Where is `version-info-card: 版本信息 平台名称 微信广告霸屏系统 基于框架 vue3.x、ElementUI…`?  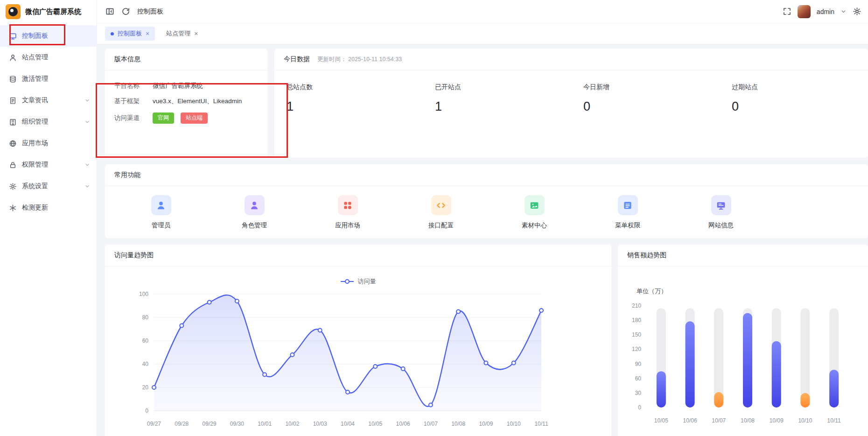 version-info-card: 版本信息 平台名称 微信广告霸屏系统 基于框架 vue3.x、ElementUI… is located at coordinates (186, 103).